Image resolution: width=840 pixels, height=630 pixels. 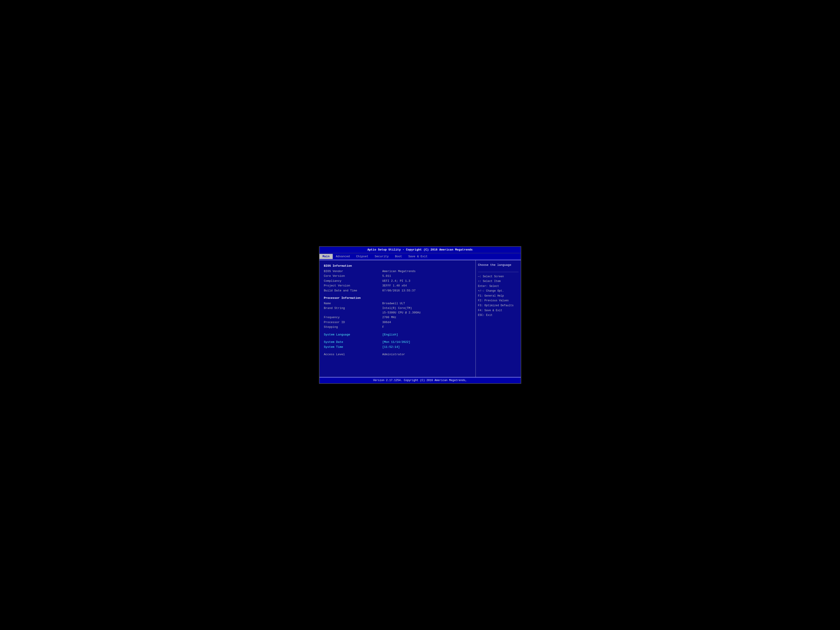 I want to click on processor-id-value: 306d4, so click(x=387, y=322).